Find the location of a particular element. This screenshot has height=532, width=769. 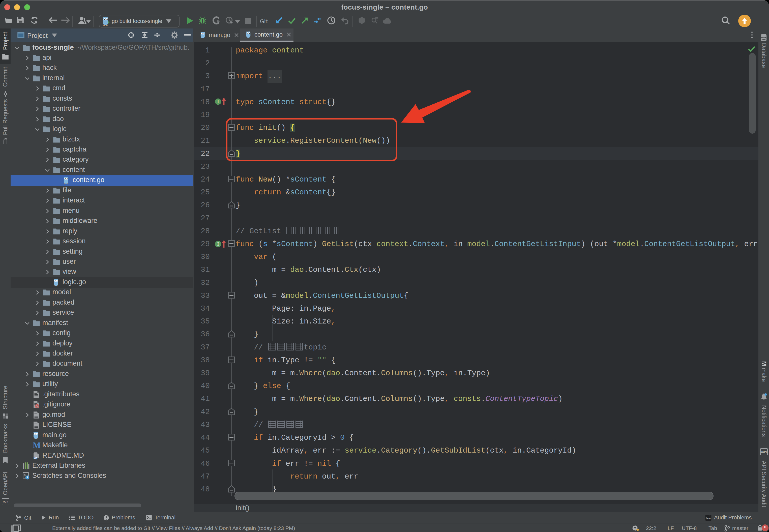

svg-text: /API is located at coordinates (708, 518).